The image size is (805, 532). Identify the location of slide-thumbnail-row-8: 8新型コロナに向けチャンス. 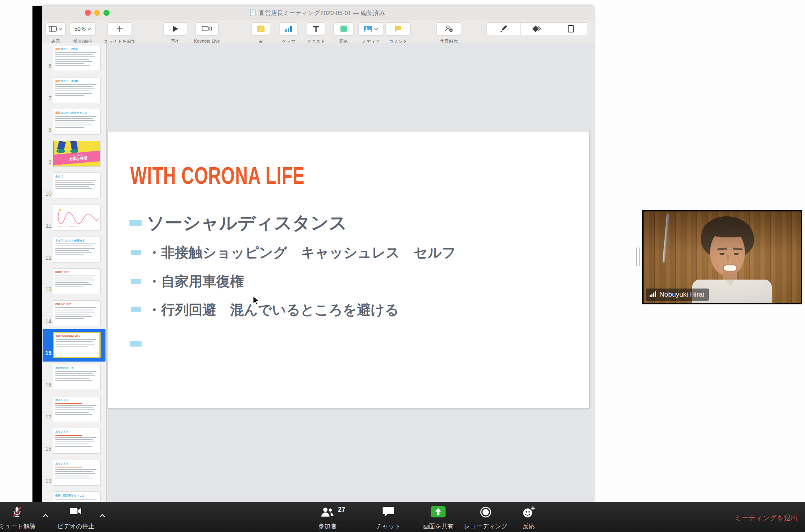
(74, 124).